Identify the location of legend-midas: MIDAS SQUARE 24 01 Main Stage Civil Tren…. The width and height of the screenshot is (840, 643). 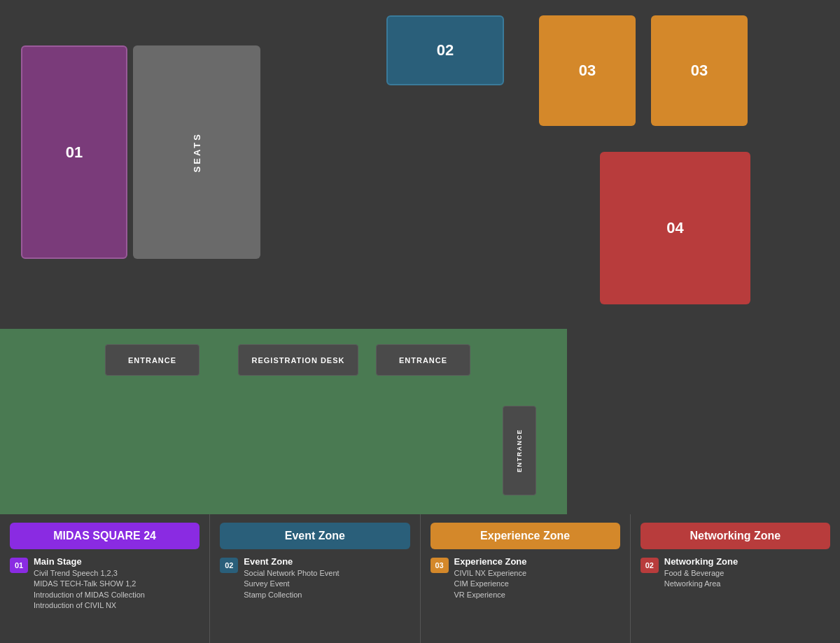
(105, 579).